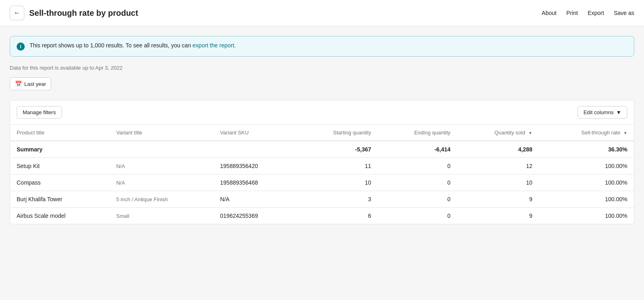 The width and height of the screenshot is (644, 300). Describe the element at coordinates (17, 13) in the screenshot. I see `back-button: ←` at that location.